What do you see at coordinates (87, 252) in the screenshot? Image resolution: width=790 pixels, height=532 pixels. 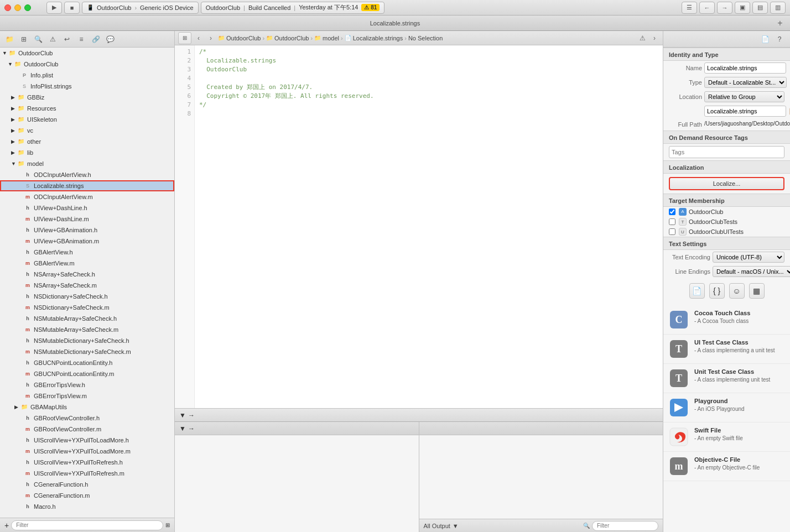 I see `sidebar-item-gbalertview-h: h GBAlertView.h` at bounding box center [87, 252].